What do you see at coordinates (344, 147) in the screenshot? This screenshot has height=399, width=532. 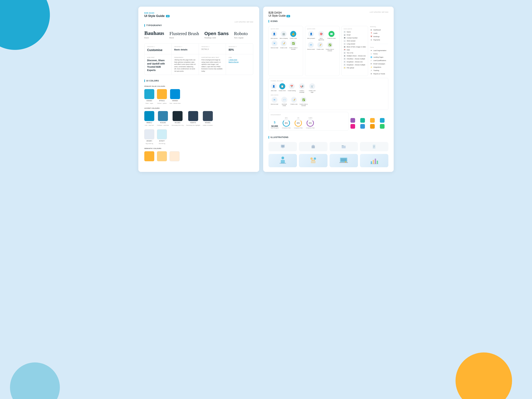 I see `illus-folder-svg` at bounding box center [344, 147].